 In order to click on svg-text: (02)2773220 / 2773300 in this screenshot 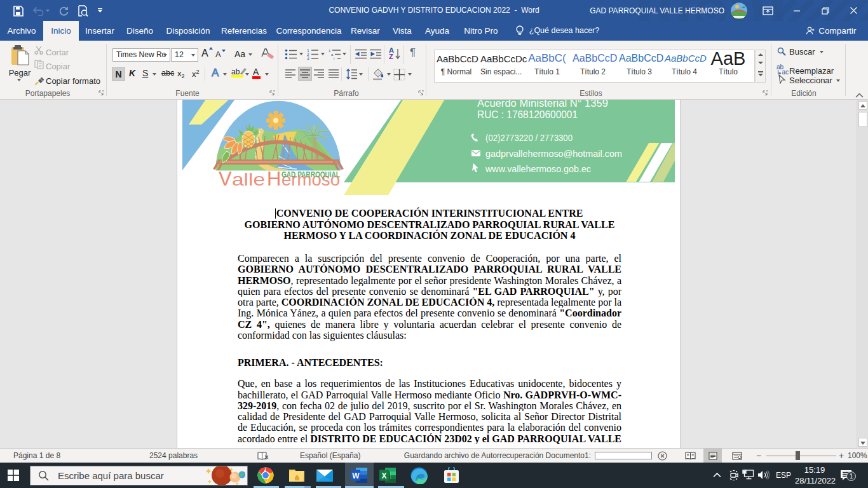, I will do `click(529, 137)`.